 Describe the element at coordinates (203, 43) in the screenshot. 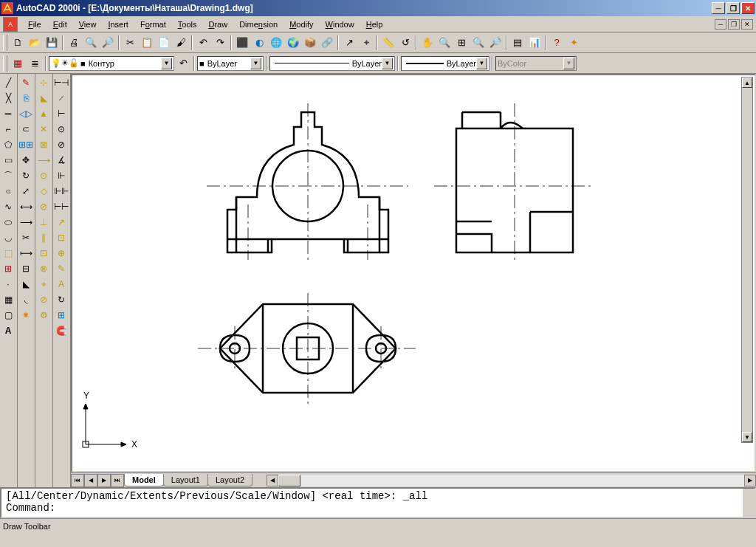

I see `undo-button: ↶` at that location.